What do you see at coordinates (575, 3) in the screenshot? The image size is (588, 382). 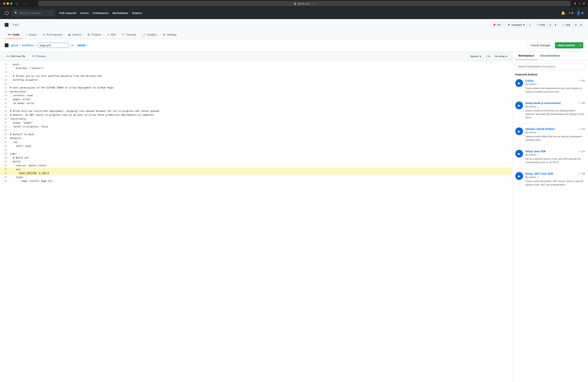 I see `share-icon: ⬆` at bounding box center [575, 3].